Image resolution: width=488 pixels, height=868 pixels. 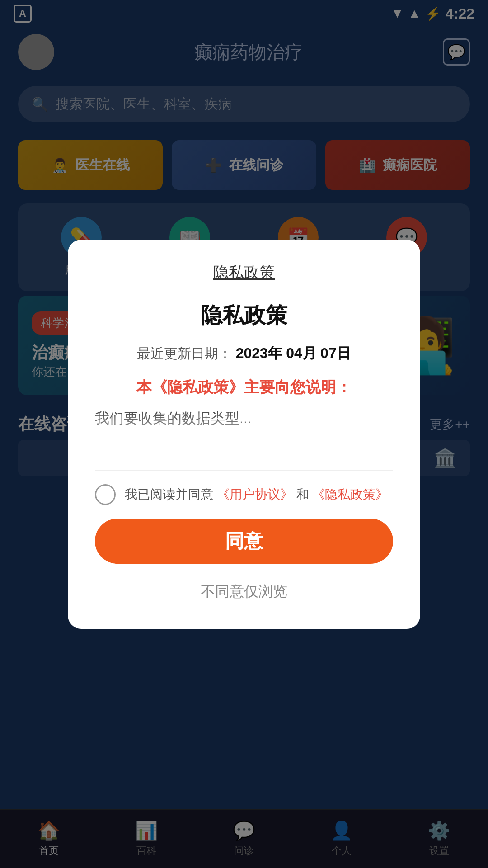 I want to click on modal-subtitle: 本《隐私政策》主要向您说明：, so click(x=244, y=387).